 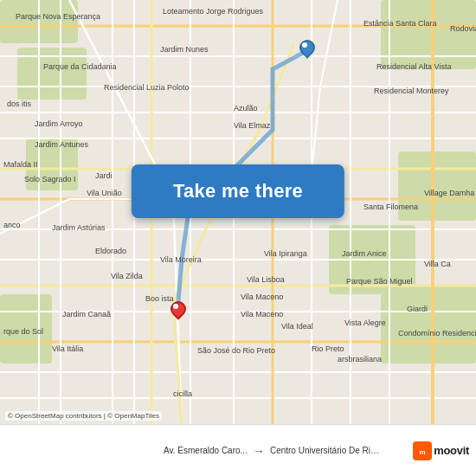 What do you see at coordinates (206, 450) in the screenshot?
I see `route-from-label: Av. Esmeraldo Caro...` at bounding box center [206, 450].